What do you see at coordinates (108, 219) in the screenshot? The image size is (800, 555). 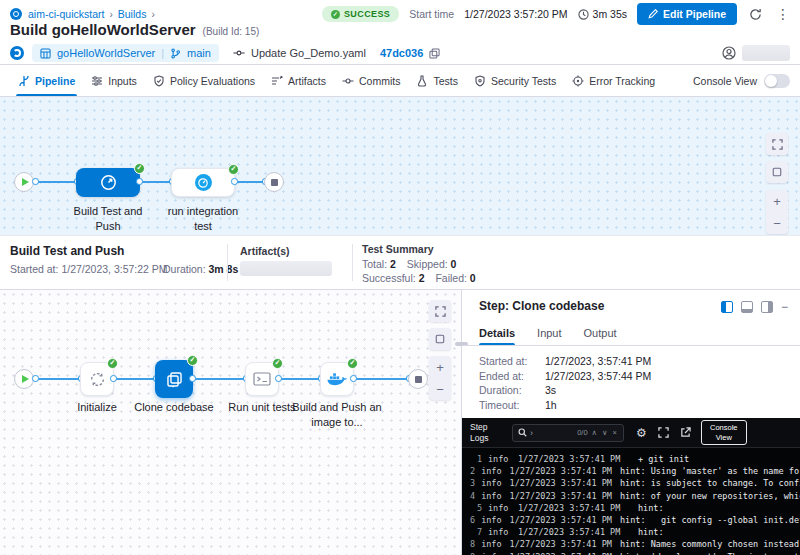 I see `stage-label: Build Test and Push` at bounding box center [108, 219].